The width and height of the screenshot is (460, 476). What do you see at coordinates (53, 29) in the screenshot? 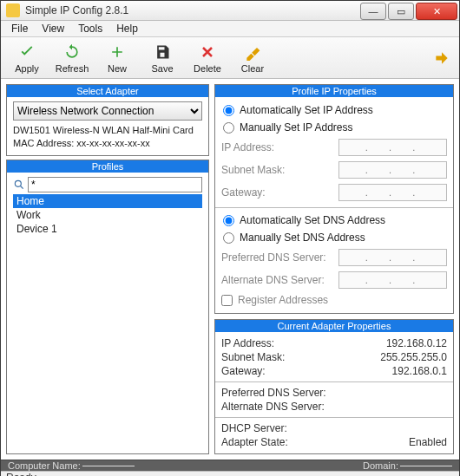
I see `menu-view: View` at bounding box center [53, 29].